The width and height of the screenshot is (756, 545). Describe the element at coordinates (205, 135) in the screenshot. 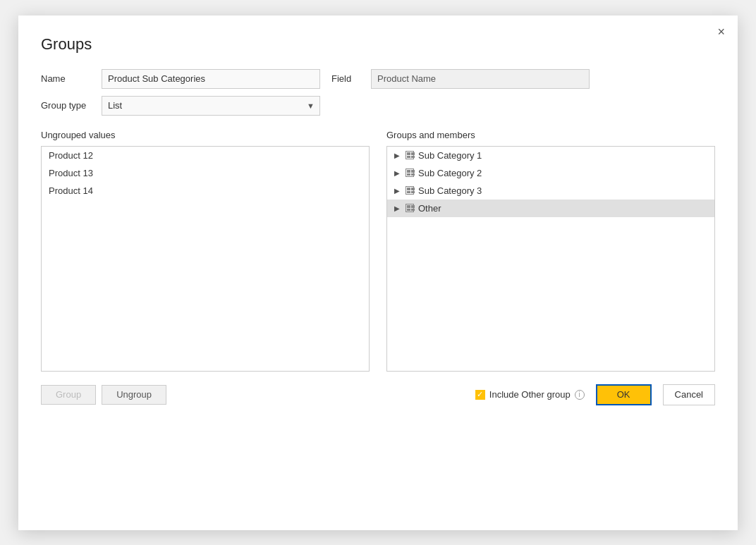

I see `ungrouped-label: Ungrouped values` at that location.